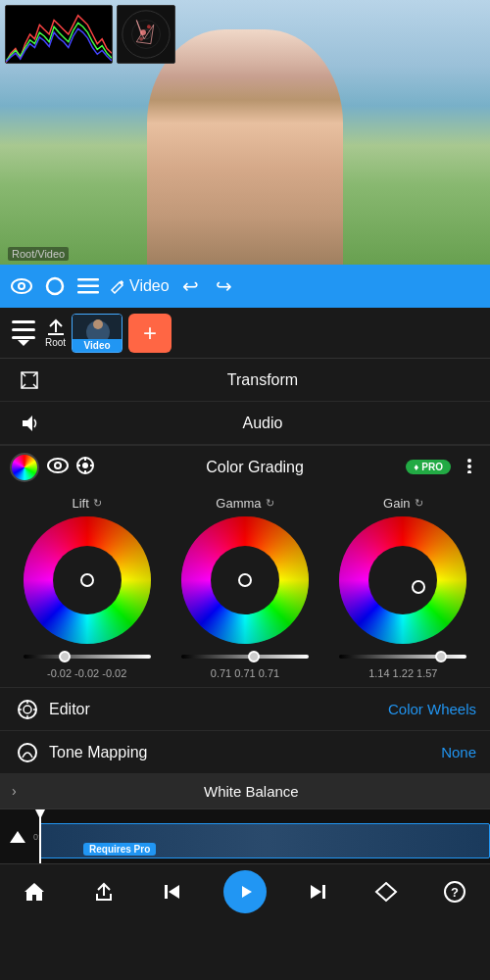 Image resolution: width=490 pixels, height=980 pixels. What do you see at coordinates (224, 286) in the screenshot?
I see `redo-button: ↪` at bounding box center [224, 286].